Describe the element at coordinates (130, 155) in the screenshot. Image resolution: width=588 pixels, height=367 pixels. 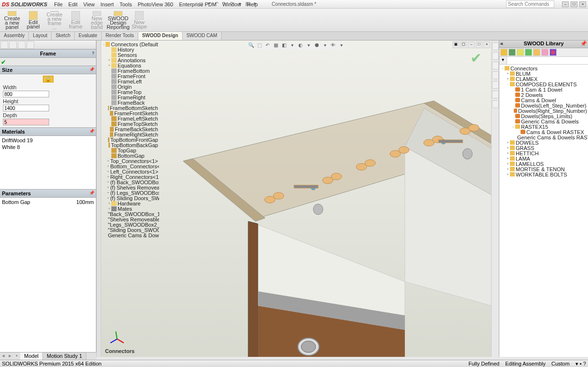
I see `tree-node: BottomGap` at that location.